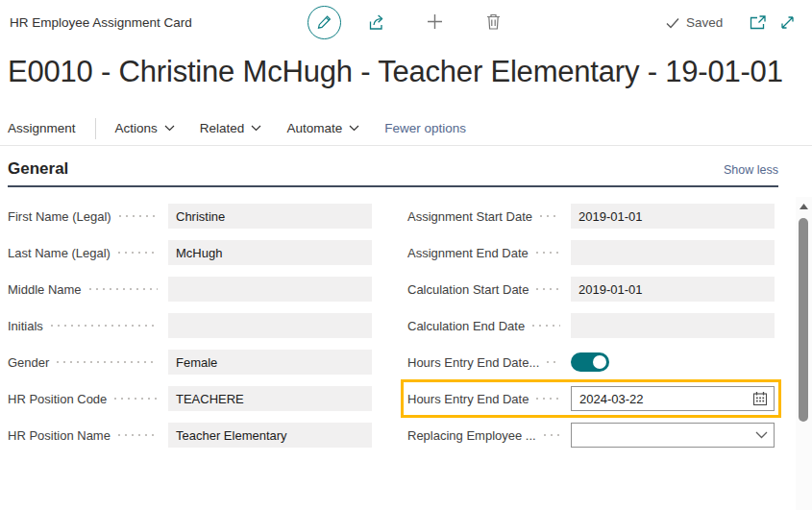 The height and width of the screenshot is (510, 812). Describe the element at coordinates (673, 326) in the screenshot. I see `calculation-end-date-input` at that location.